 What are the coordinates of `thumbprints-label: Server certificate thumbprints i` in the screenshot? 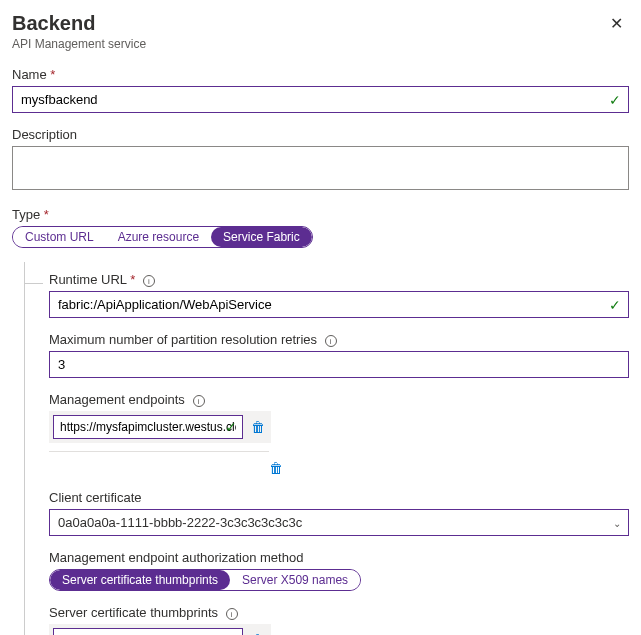 It's located at (339, 612).